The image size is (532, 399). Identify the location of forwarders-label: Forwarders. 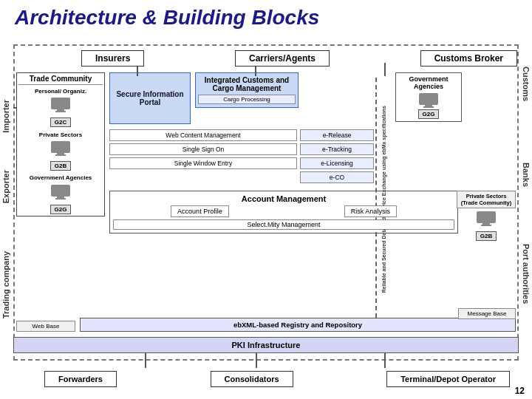
(81, 379).